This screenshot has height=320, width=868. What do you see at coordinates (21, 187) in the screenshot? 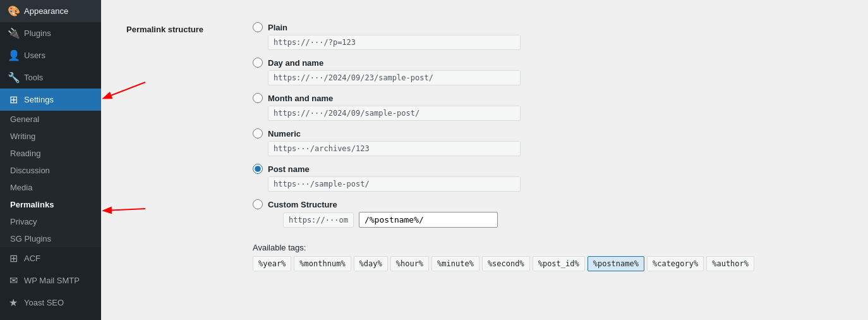
I see `sidebar-sub-label: Media` at bounding box center [21, 187].